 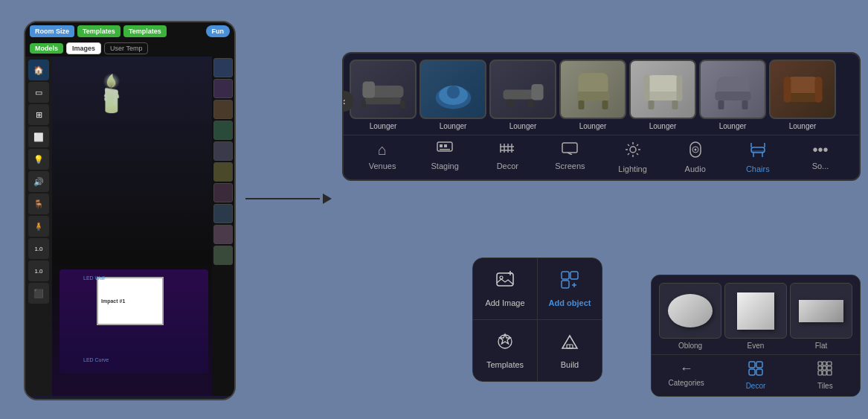 I want to click on cat-chairs: Chairs, so click(x=758, y=158).